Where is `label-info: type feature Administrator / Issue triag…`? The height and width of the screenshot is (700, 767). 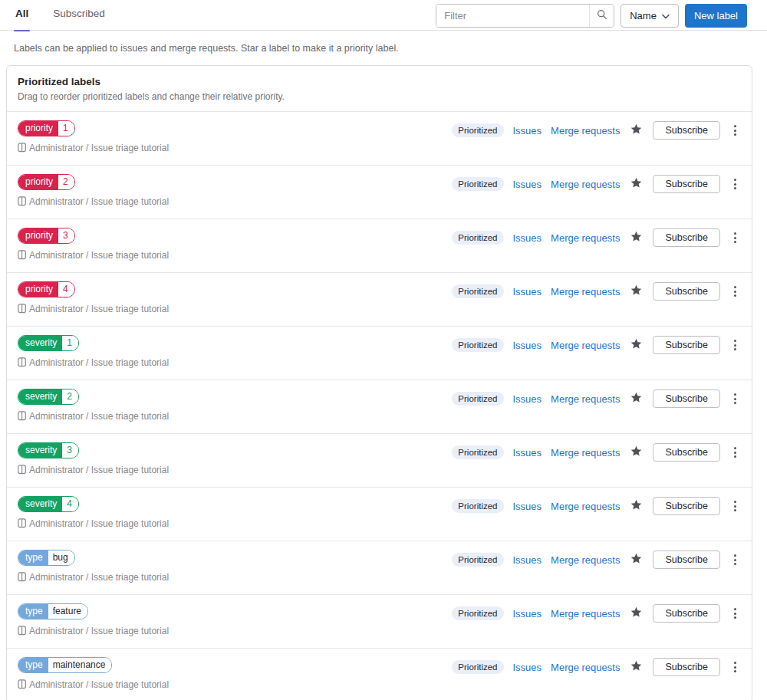
label-info: type feature Administrator / Issue triag… is located at coordinates (97, 621).